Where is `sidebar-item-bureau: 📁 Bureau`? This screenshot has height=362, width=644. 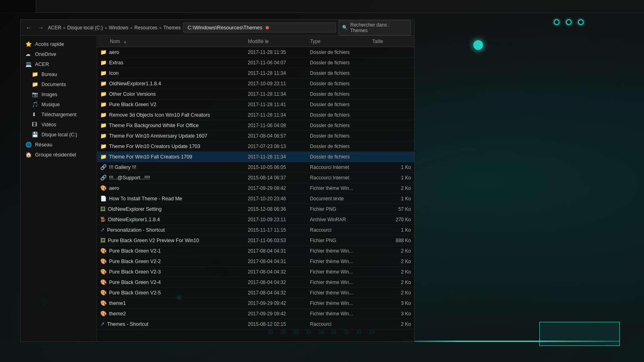 sidebar-item-bureau: 📁 Bureau is located at coordinates (59, 74).